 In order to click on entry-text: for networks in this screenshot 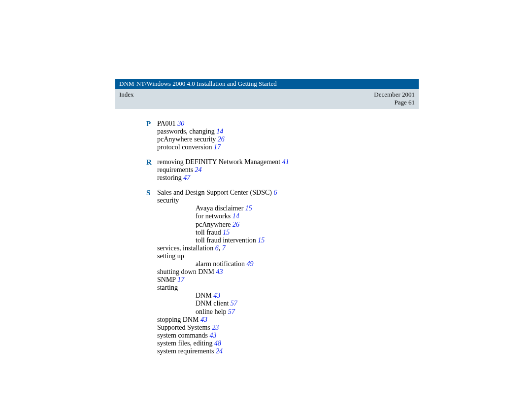, I will do `click(213, 216)`.